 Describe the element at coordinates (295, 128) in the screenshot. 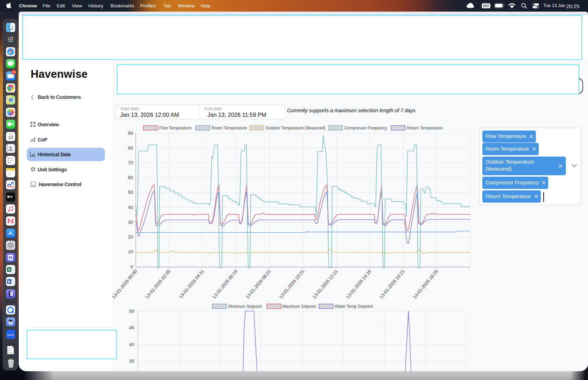

I see `svg-text: Outdoor Temperature (Measured)` at that location.